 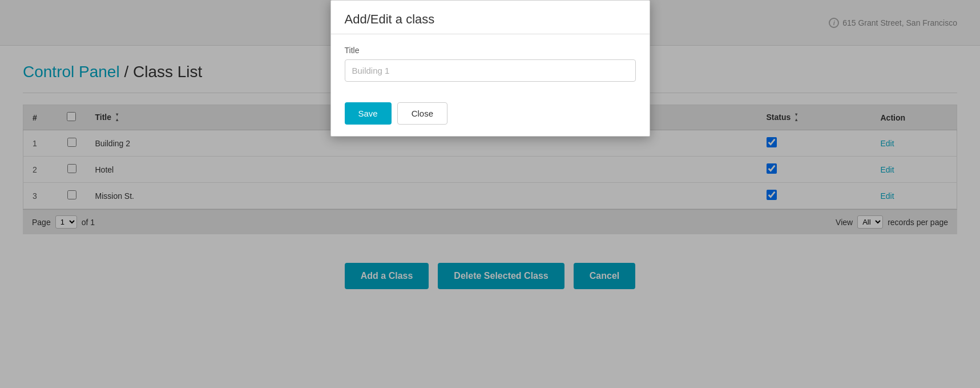 I want to click on modal-footer: Save Close, so click(x=490, y=114).